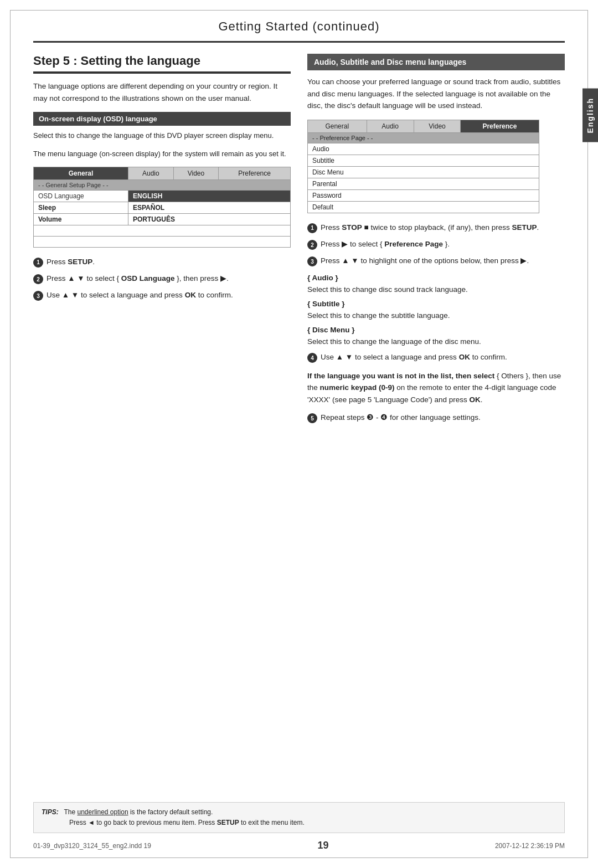  I want to click on list-item: 4 Use ▲ ▼ to select a language and press…, so click(436, 357).